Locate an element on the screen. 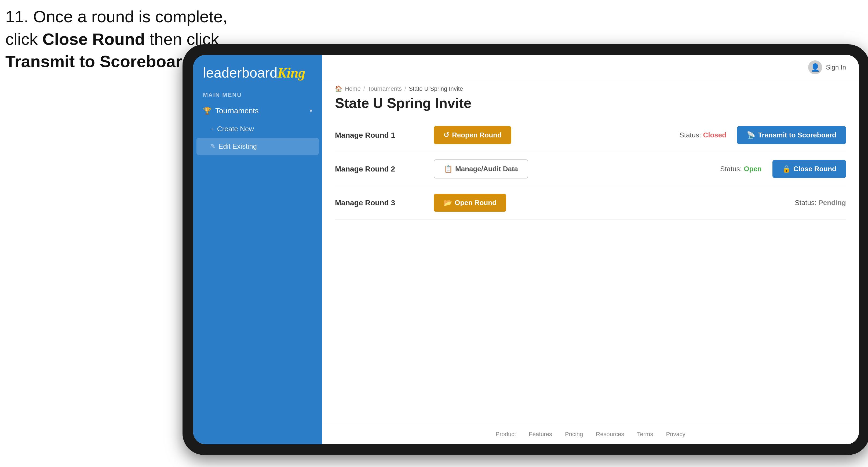 The width and height of the screenshot is (868, 467). breadcrumb-sep2: / is located at coordinates (405, 89).